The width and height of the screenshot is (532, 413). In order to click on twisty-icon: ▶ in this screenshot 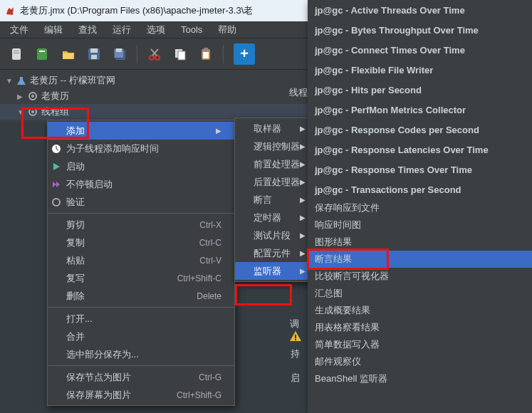, I will do `click(21, 97)`.